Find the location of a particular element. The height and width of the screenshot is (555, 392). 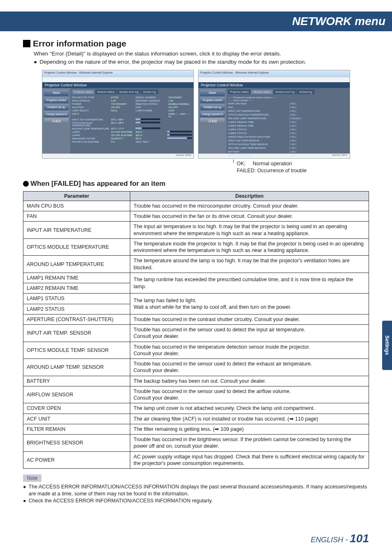

check-list: ----- Panasonic projector check system -… is located at coordinates (288, 127).